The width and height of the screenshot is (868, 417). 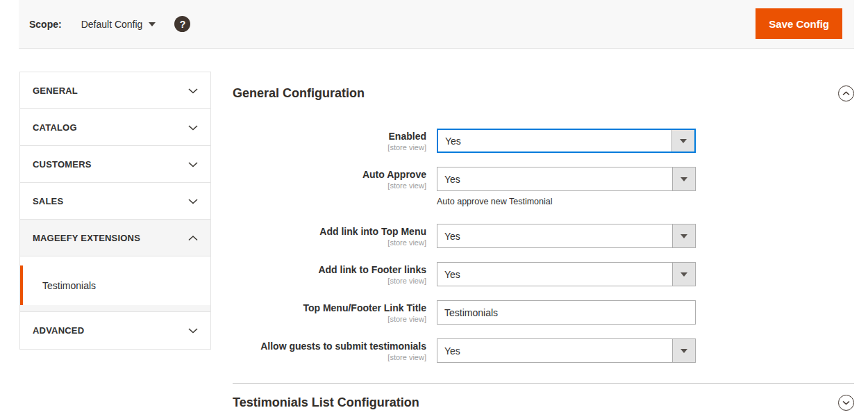 What do you see at coordinates (115, 202) in the screenshot?
I see `sidebar-item-sales: SALES` at bounding box center [115, 202].